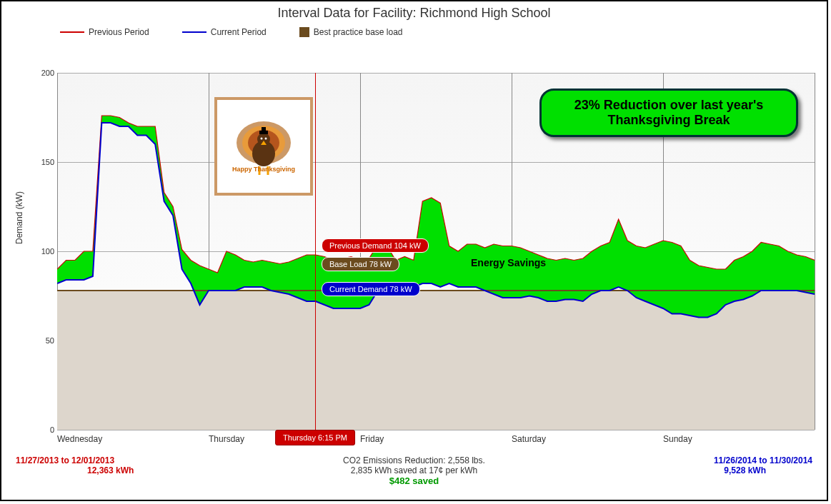 The image size is (831, 504). I want to click on x-tick-wed: Wednesday, so click(80, 439).